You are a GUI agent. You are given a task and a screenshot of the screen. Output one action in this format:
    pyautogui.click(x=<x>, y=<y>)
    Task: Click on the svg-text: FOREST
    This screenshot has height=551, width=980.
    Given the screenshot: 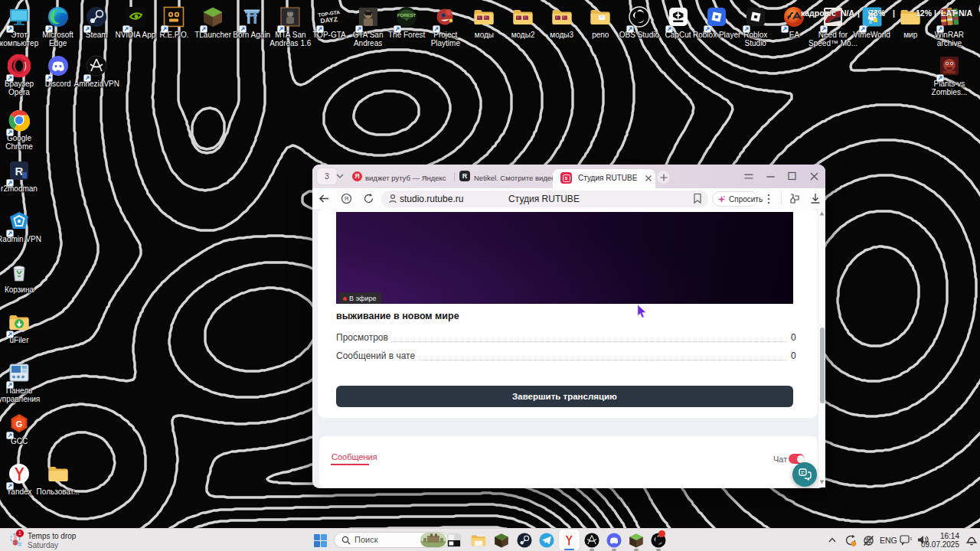 What is the action you would take?
    pyautogui.click(x=407, y=15)
    